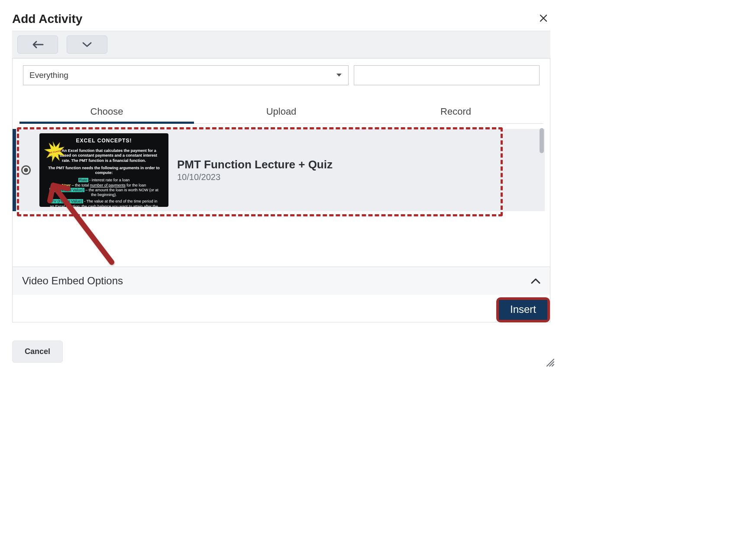 Image resolution: width=750 pixels, height=560 pixels. What do you see at coordinates (186, 75) in the screenshot?
I see `filter-select: Everything` at bounding box center [186, 75].